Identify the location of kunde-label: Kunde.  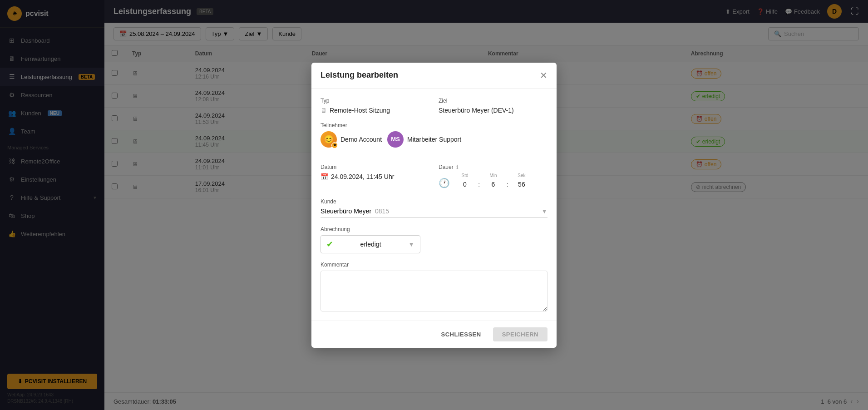
(434, 202).